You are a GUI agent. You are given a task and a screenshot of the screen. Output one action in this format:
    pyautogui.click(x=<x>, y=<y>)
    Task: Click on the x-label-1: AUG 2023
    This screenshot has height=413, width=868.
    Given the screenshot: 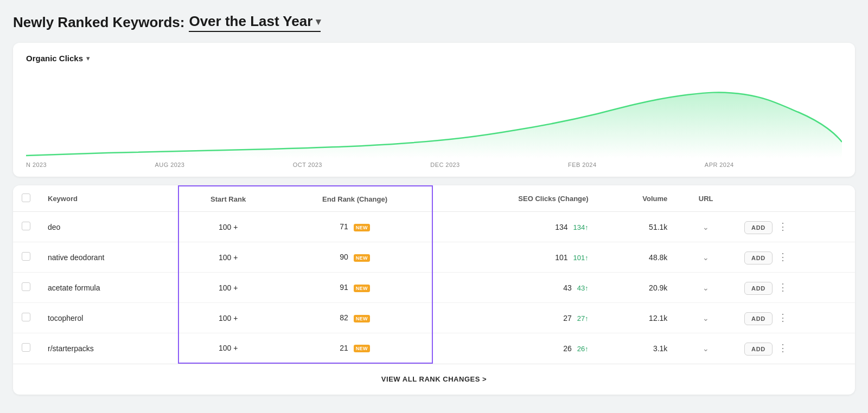 What is the action you would take?
    pyautogui.click(x=170, y=165)
    